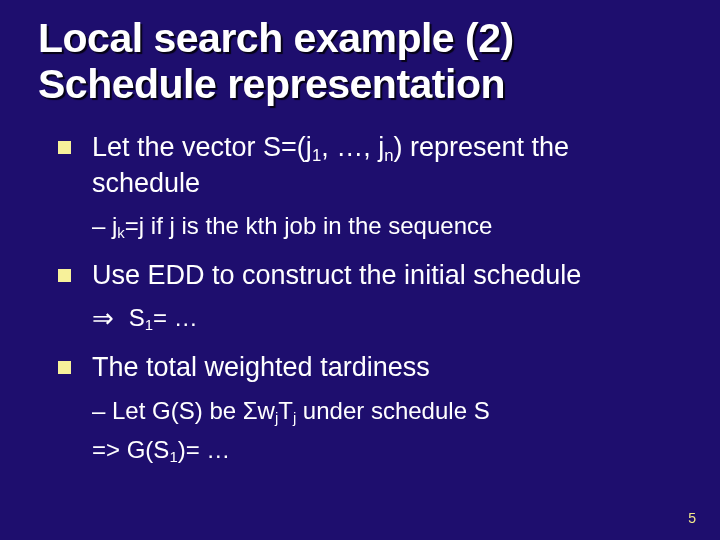 The image size is (720, 540). What do you see at coordinates (352, 147) in the screenshot?
I see `bullet1-text-b: , …, j` at bounding box center [352, 147].